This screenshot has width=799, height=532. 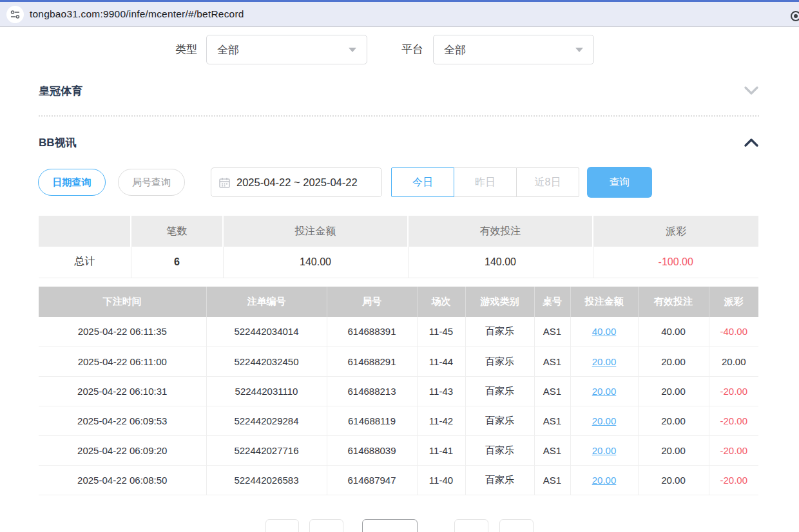 What do you see at coordinates (514, 50) in the screenshot?
I see `platform-select: 全部` at bounding box center [514, 50].